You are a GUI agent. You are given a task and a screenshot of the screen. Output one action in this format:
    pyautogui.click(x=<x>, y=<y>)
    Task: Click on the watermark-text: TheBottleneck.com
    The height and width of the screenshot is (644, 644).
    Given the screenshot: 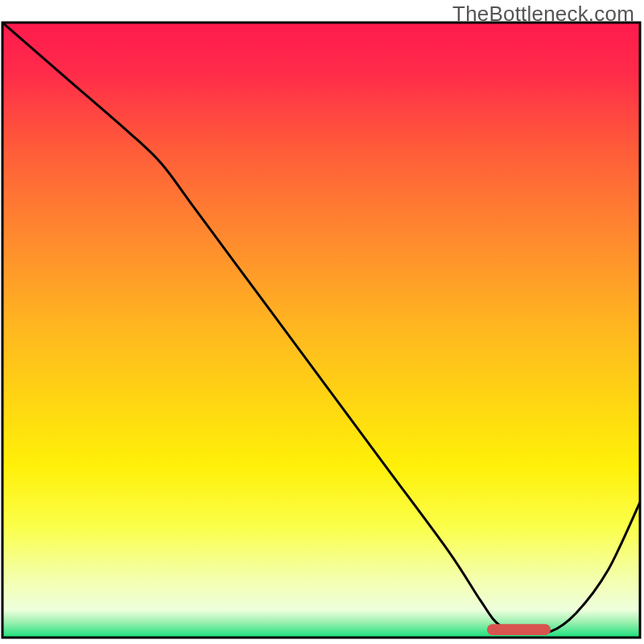 What is the action you would take?
    pyautogui.click(x=543, y=14)
    